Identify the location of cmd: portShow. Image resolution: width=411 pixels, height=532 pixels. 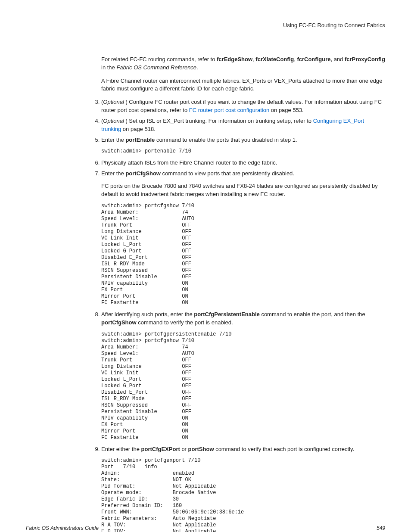
(201, 449).